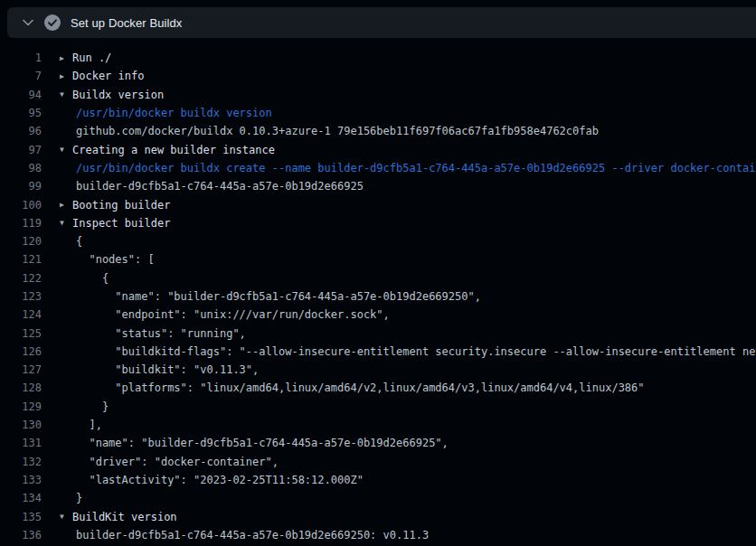  Describe the element at coordinates (21, 462) in the screenshot. I see `line-number: 132` at that location.